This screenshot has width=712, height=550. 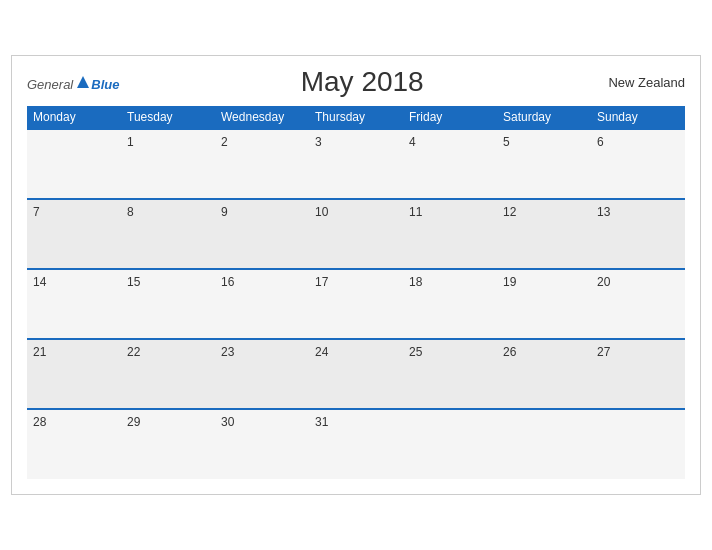 I want to click on logo-general-text: General, so click(x=50, y=84).